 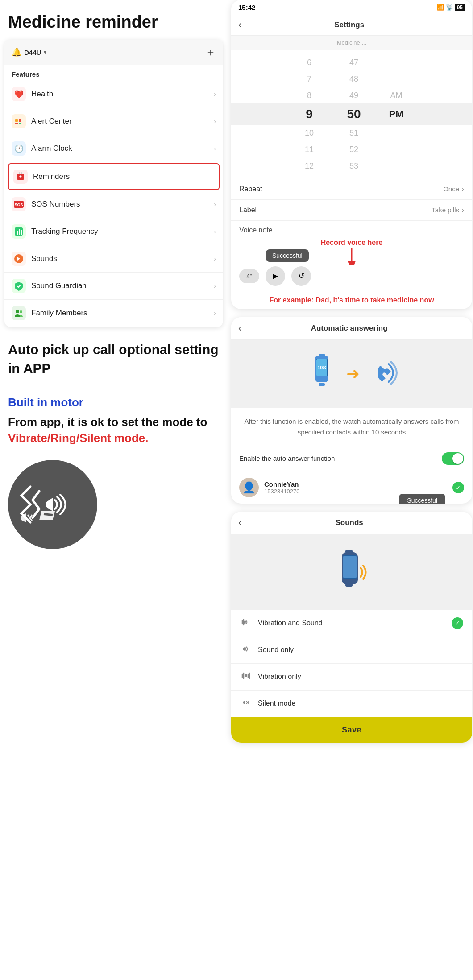 I want to click on contact-row: 👤 ConnieYan 15323410270 ✓ Successful, so click(x=352, y=488).